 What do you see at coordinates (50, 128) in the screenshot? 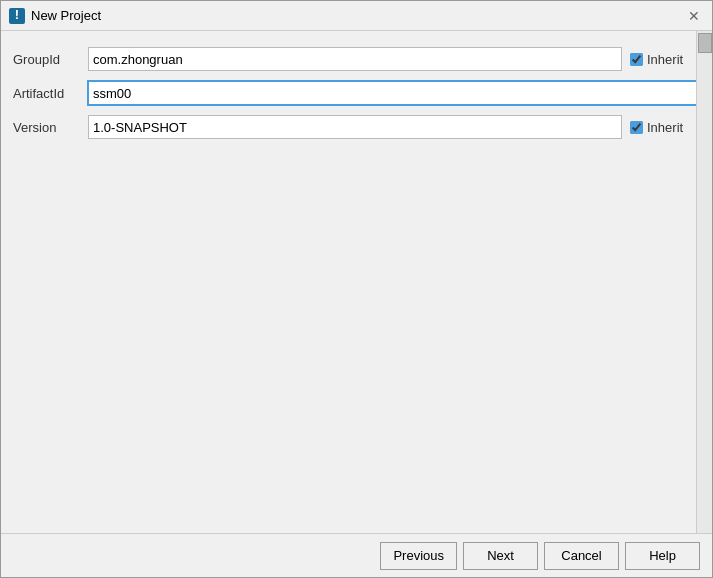
I see `version-label: Version` at bounding box center [50, 128].